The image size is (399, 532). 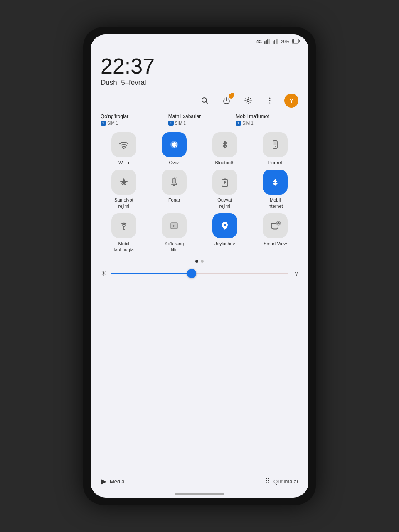 What do you see at coordinates (200, 273) in the screenshot?
I see `brightness-slider` at bounding box center [200, 273].